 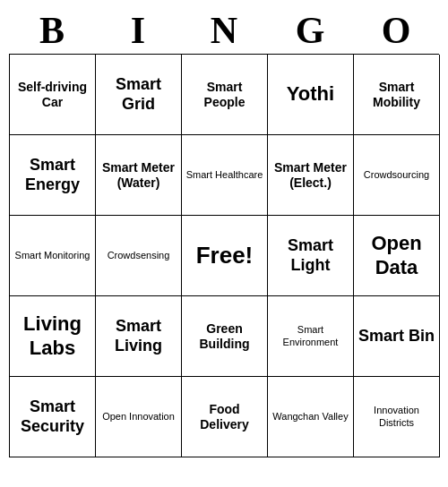 I want to click on cell-text: Open Data, so click(x=396, y=256).